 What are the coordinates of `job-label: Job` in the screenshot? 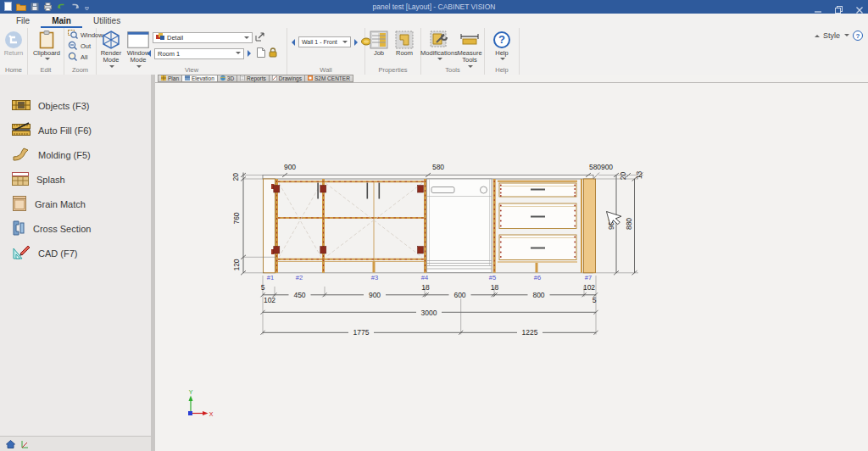 It's located at (379, 53).